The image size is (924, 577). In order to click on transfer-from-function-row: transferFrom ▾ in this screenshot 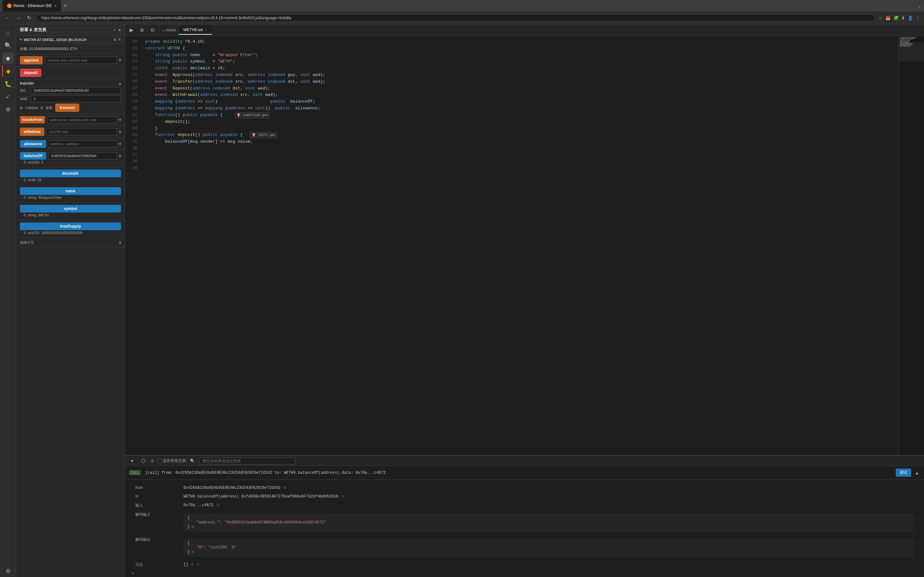, I will do `click(70, 120)`.